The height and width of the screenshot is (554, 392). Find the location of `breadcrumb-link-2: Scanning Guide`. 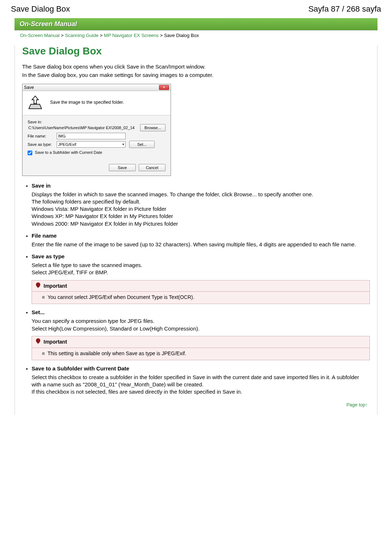

breadcrumb-link-2: Scanning Guide is located at coordinates (82, 36).